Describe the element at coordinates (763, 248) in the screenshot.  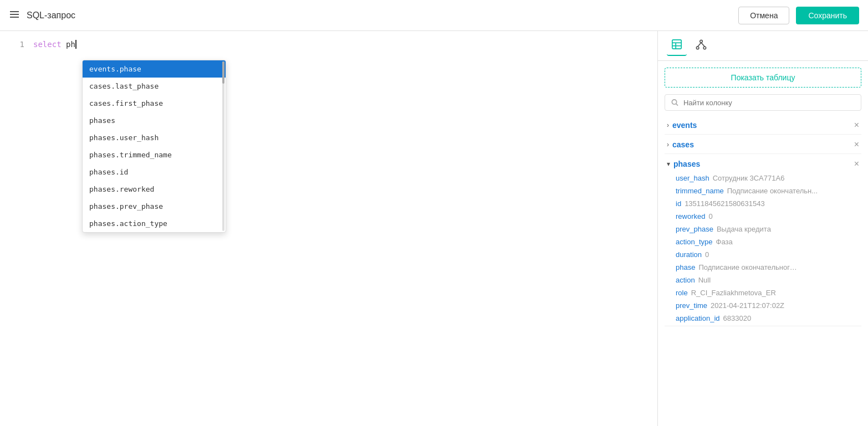
I see `tree-children-phases: user_hashСотрудник 3CA771A6trimmed_nameП…` at that location.